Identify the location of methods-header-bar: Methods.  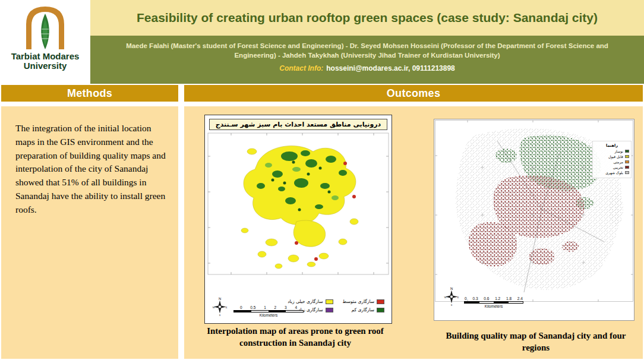
(90, 93).